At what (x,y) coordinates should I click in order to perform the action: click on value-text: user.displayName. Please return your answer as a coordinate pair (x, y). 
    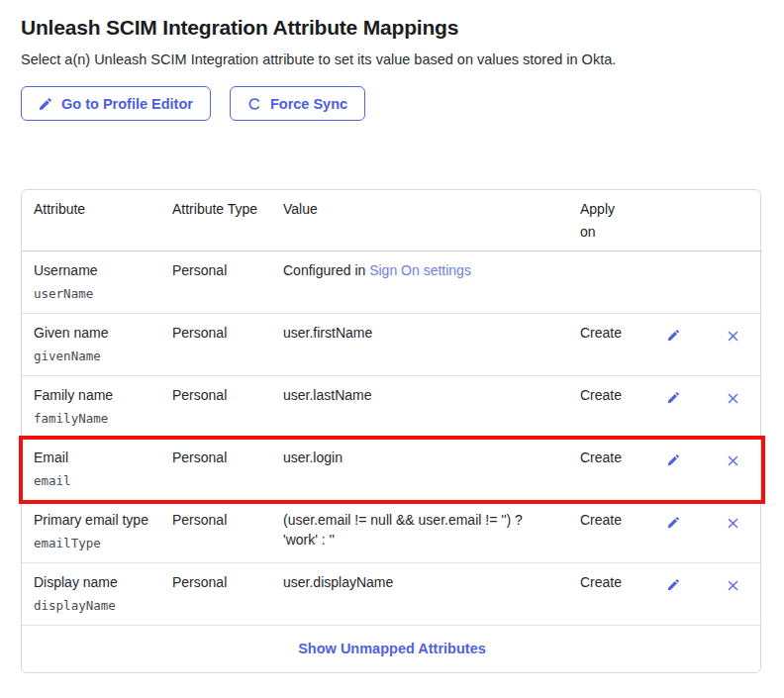
    Looking at the image, I should click on (339, 582).